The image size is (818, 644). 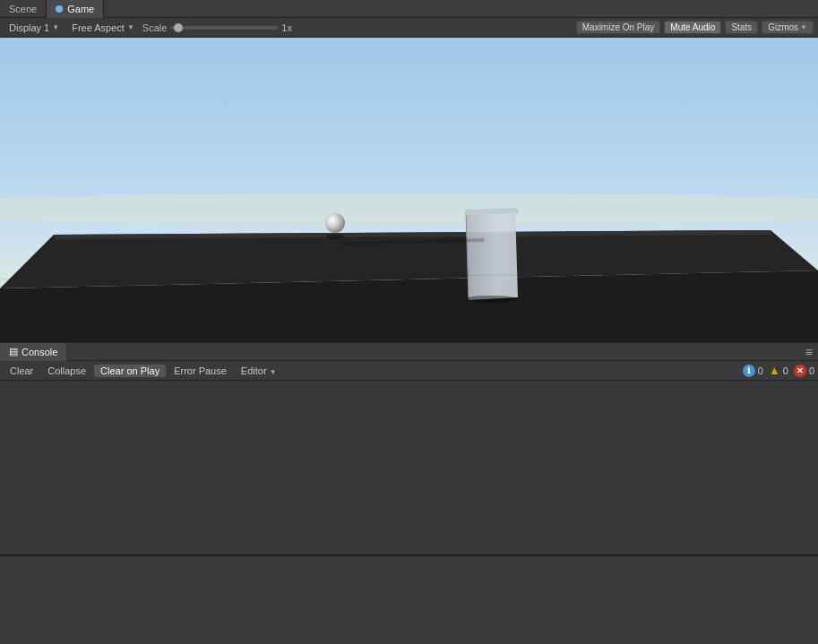 I want to click on error-count-value: 0, so click(x=812, y=371).